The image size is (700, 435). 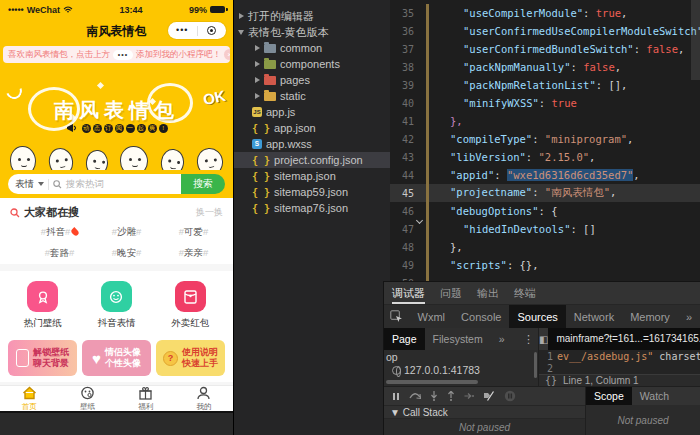 I want to click on tree-host-node: 127.0.0.1:41783, so click(x=461, y=370).